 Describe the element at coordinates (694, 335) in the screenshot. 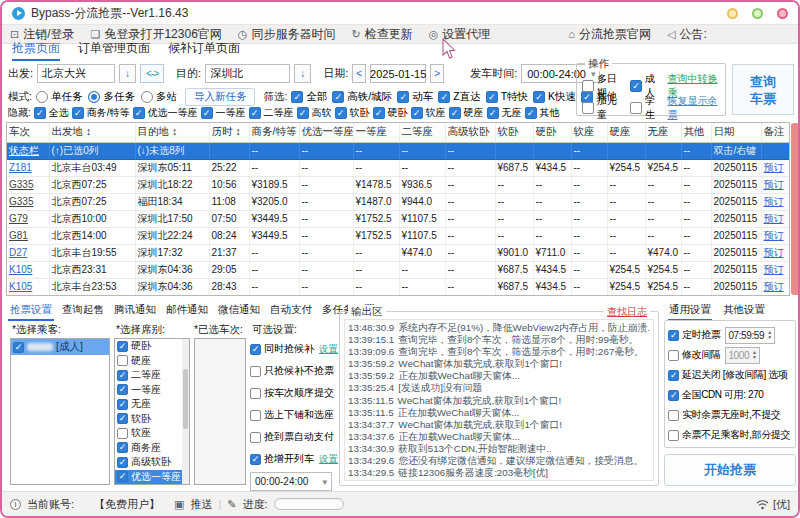

I see `general-option-checkbox: 定时抢票` at that location.